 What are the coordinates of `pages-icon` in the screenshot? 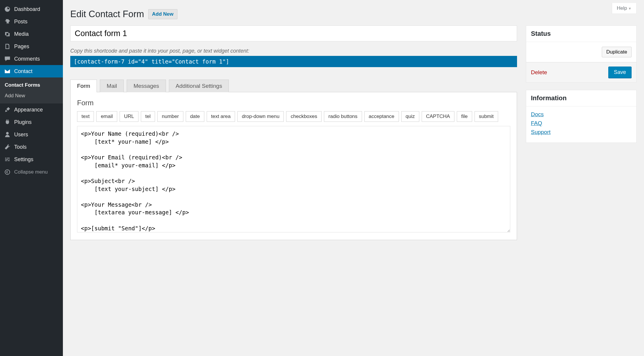 It's located at (7, 46).